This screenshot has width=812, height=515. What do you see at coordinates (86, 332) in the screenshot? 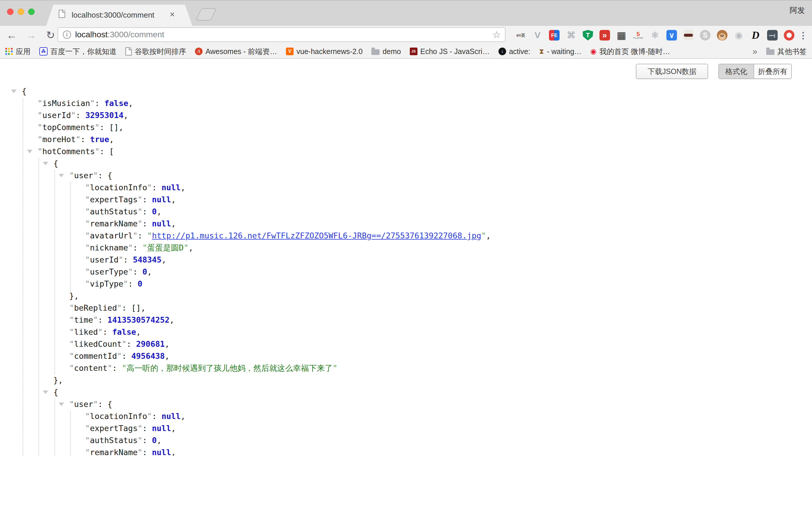
I see `json-key: liked` at bounding box center [86, 332].